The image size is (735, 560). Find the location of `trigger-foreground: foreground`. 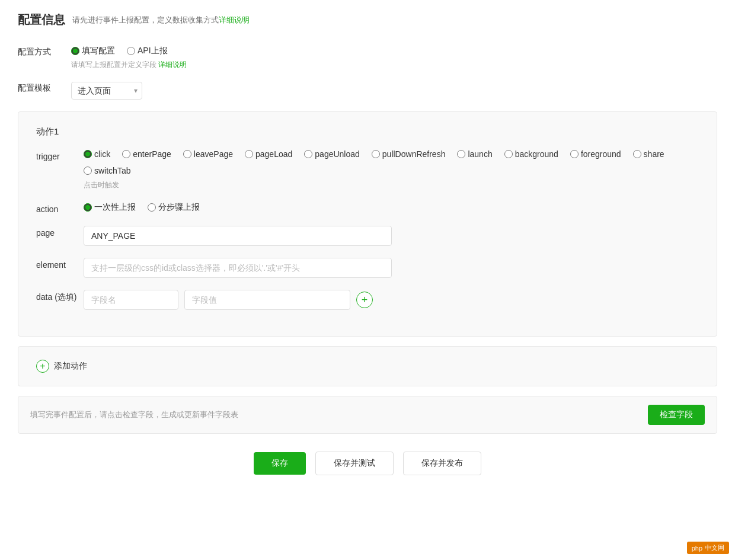

trigger-foreground: foreground is located at coordinates (596, 154).